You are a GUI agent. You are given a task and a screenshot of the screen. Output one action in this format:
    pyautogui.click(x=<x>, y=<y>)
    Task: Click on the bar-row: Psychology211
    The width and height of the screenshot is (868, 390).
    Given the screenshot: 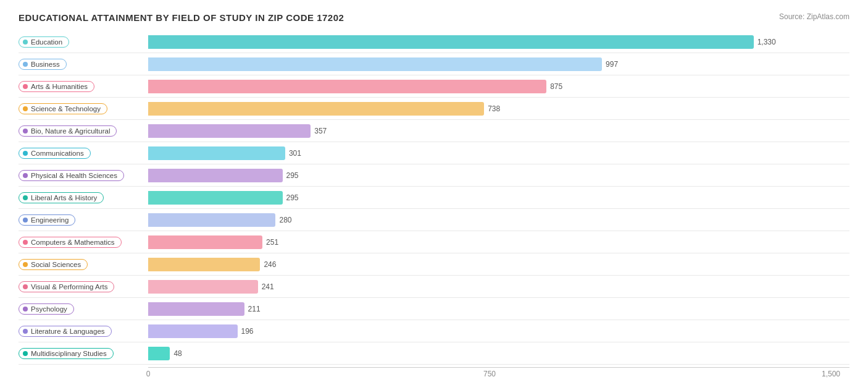 What is the action you would take?
    pyautogui.click(x=434, y=309)
    